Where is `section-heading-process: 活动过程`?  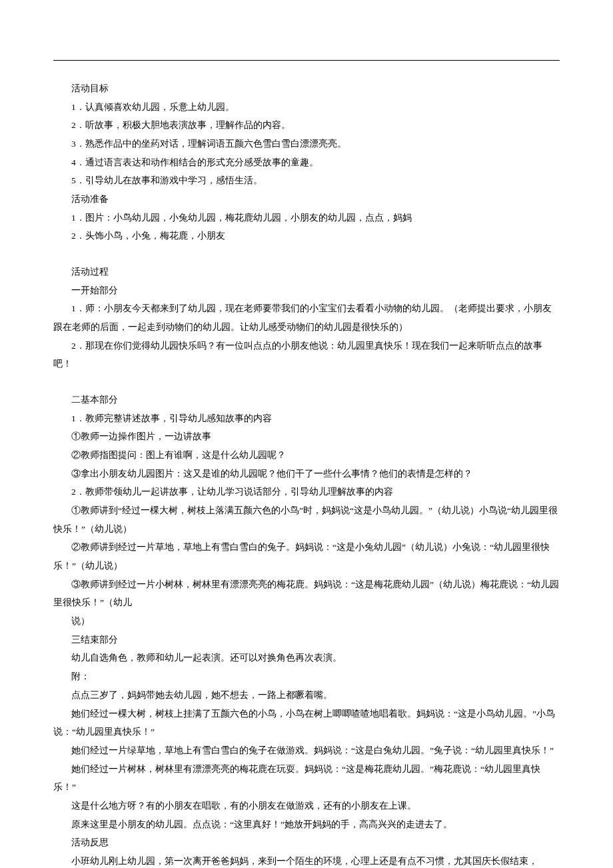 section-heading-process: 活动过程 is located at coordinates (306, 272).